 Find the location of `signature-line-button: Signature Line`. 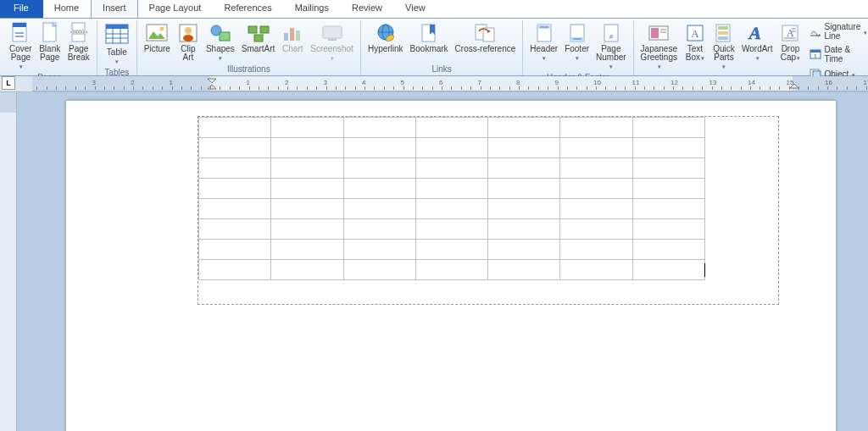

signature-line-button: Signature Line is located at coordinates (837, 31).